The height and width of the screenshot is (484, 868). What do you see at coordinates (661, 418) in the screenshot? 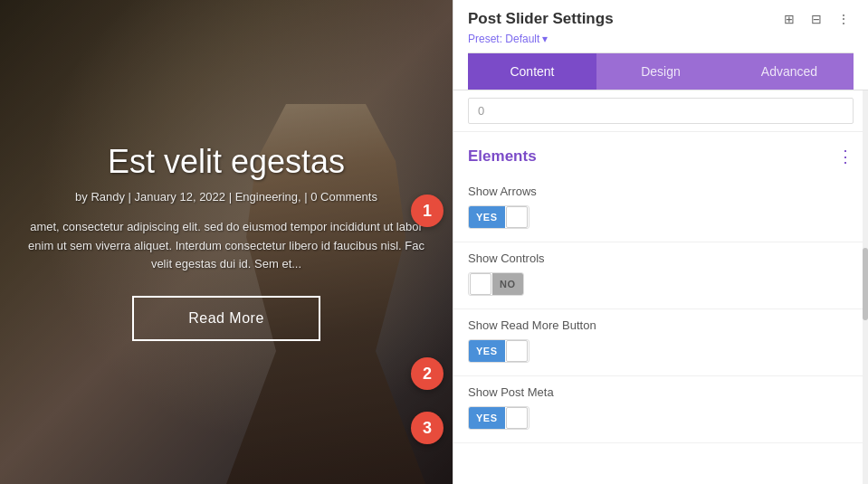
I see `show-post-meta-toggle: YES` at bounding box center [661, 418].